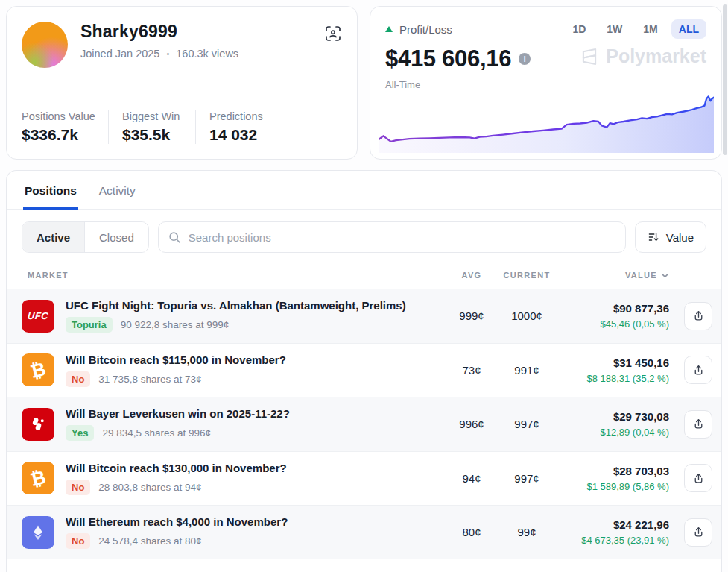  What do you see at coordinates (85, 237) in the screenshot?
I see `status-segmented-control: Active Closed` at bounding box center [85, 237].